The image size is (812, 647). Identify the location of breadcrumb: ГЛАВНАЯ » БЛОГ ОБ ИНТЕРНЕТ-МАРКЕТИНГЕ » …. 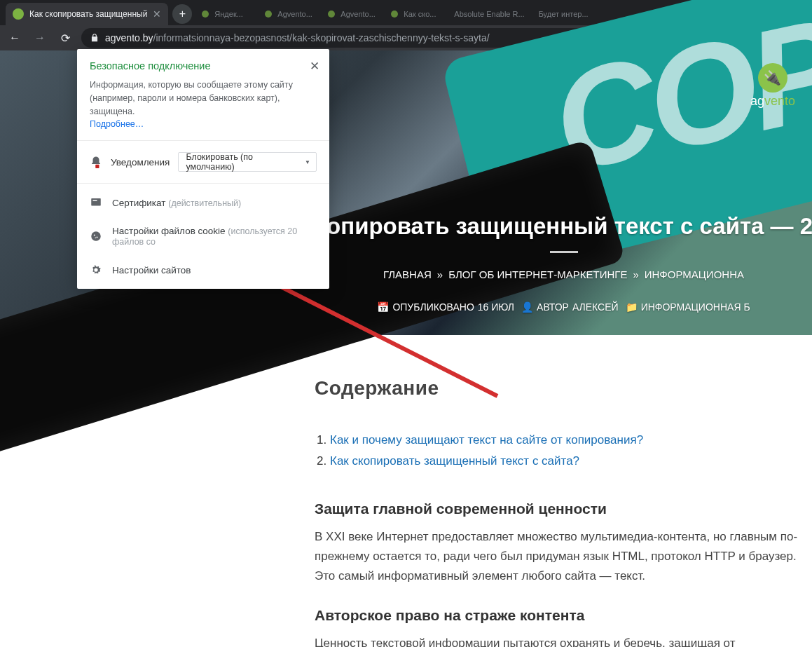
(563, 275).